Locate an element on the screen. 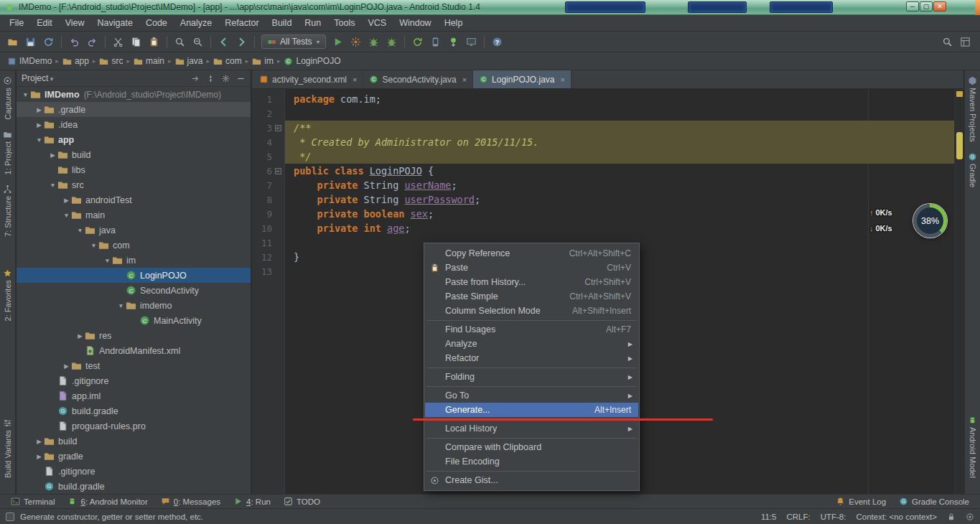 The image size is (980, 524). context-menu-item-paste-from-history: Paste from History...Ctrl+Shift+V is located at coordinates (531, 282).